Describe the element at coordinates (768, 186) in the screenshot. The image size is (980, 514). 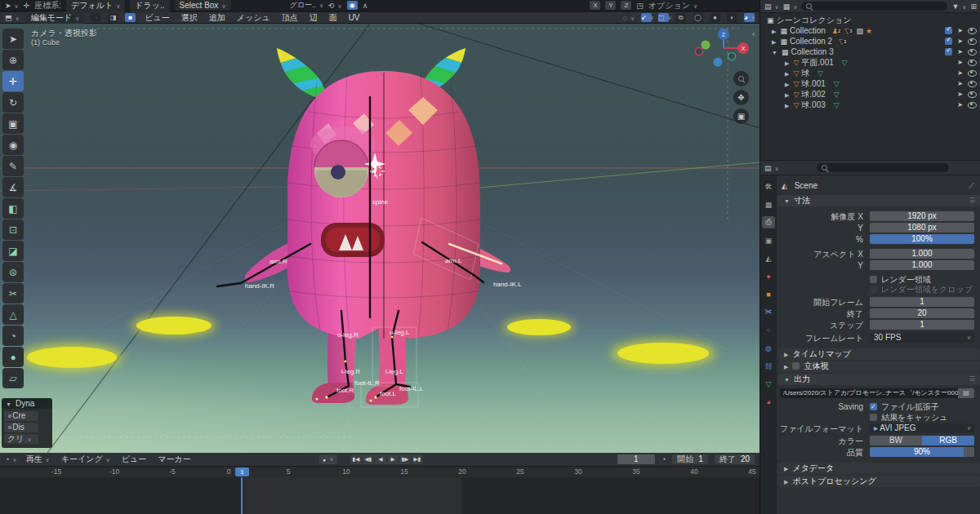
I see `tab-tool: 🛠︎` at that location.